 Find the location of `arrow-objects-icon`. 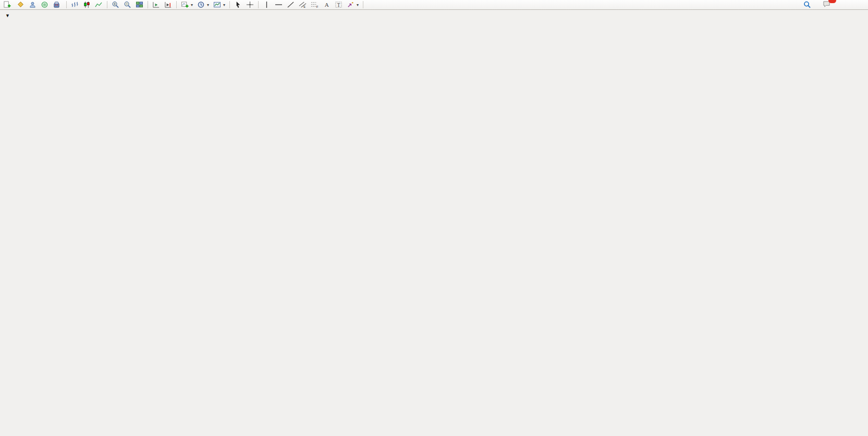

arrow-objects-icon is located at coordinates (350, 5).